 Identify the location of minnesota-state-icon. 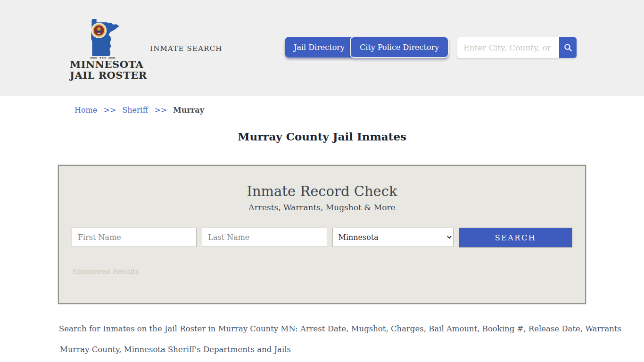
(103, 38).